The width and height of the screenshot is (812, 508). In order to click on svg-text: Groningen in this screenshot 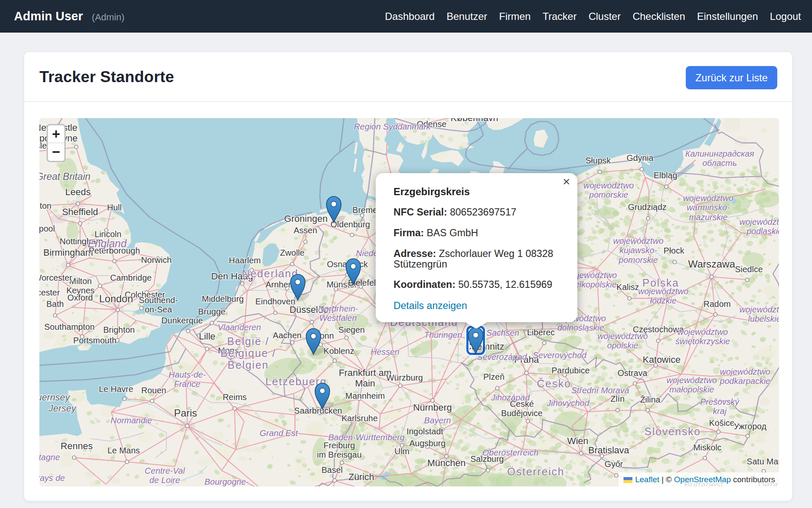, I will do `click(306, 218)`.